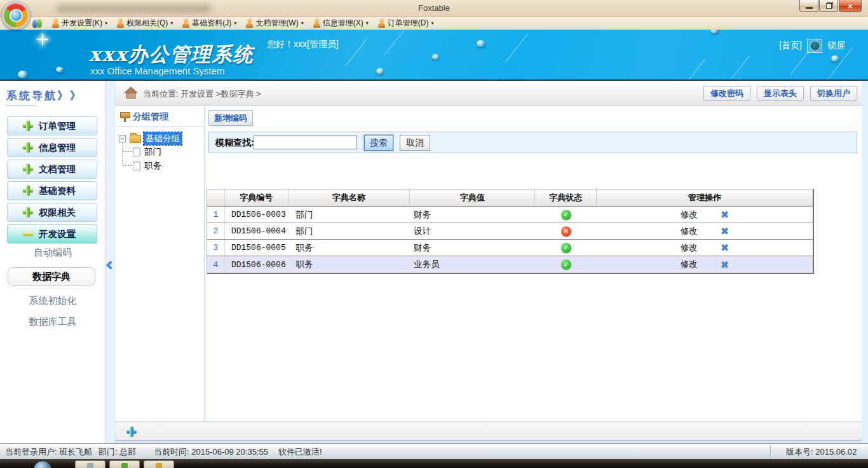  What do you see at coordinates (132, 432) in the screenshot?
I see `add-row-plus-icon` at bounding box center [132, 432].